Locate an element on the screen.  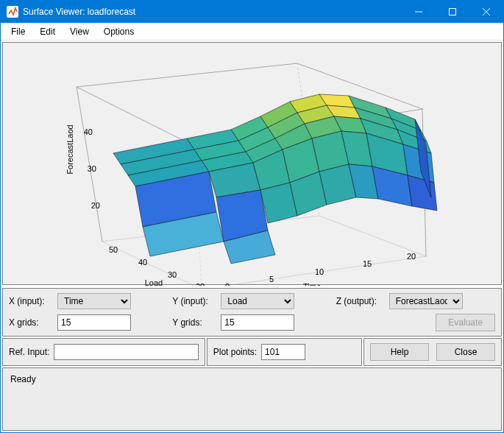
menu-view: View is located at coordinates (79, 32).